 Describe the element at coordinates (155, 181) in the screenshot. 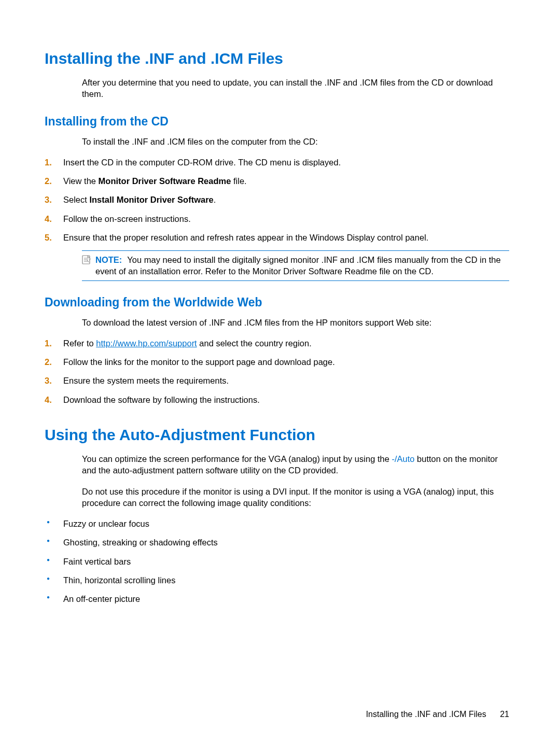

I see `list-text: View the Monitor Driver Software Readme …` at that location.